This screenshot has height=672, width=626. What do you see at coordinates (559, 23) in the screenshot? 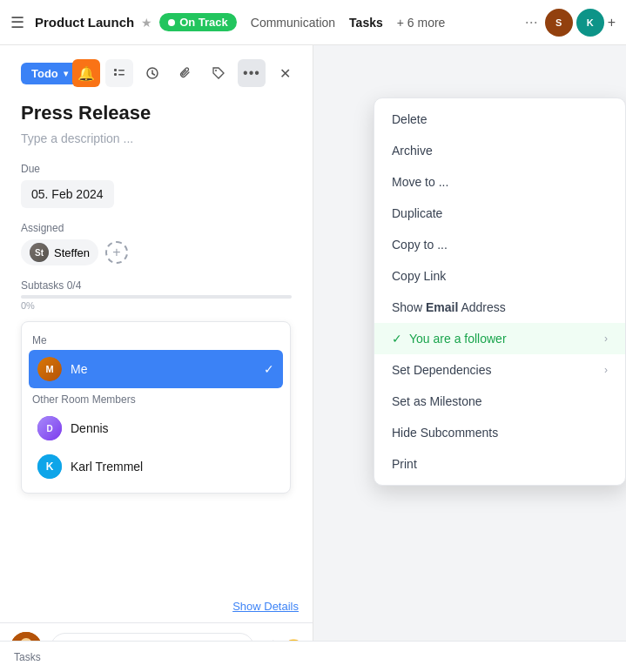
I see `avatar-user1: S` at bounding box center [559, 23].